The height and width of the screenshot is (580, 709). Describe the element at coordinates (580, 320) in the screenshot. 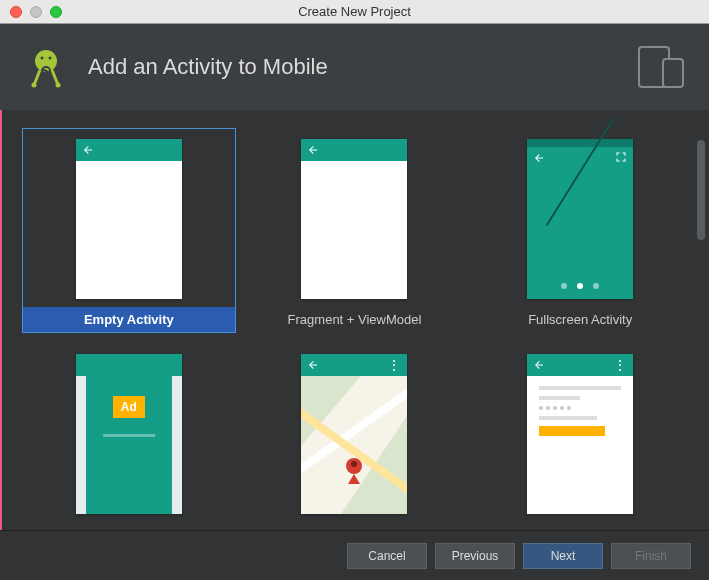

I see `activity-label: Fullscreen Activity` at that location.